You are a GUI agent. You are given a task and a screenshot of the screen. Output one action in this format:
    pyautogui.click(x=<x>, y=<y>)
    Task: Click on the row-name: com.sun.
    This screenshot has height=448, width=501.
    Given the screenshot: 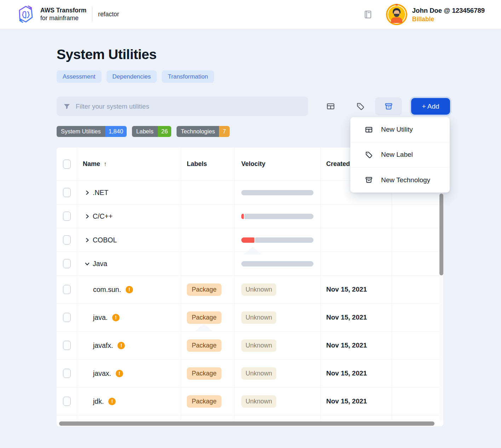 What is the action you would take?
    pyautogui.click(x=107, y=289)
    